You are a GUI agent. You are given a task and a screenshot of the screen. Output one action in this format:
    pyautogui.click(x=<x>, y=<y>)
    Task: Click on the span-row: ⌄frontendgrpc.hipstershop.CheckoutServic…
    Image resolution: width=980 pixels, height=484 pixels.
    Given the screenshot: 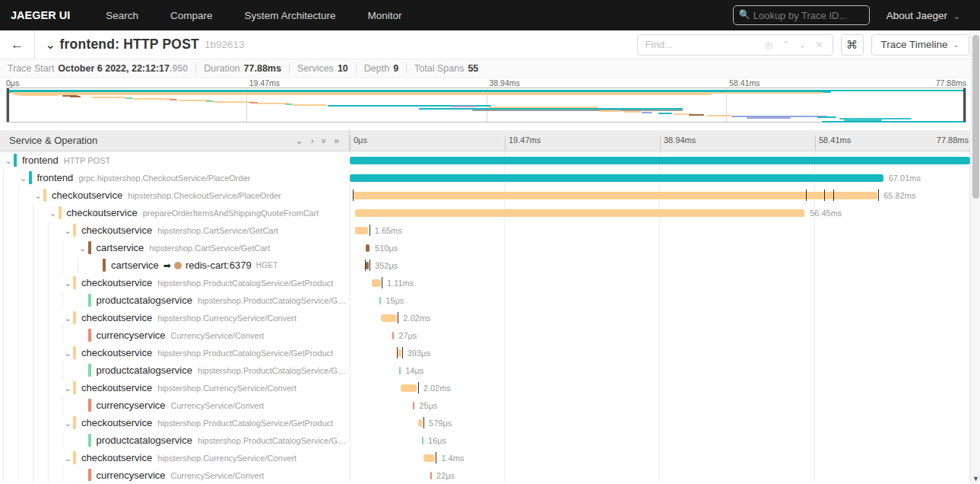 What is the action you would take?
    pyautogui.click(x=490, y=178)
    